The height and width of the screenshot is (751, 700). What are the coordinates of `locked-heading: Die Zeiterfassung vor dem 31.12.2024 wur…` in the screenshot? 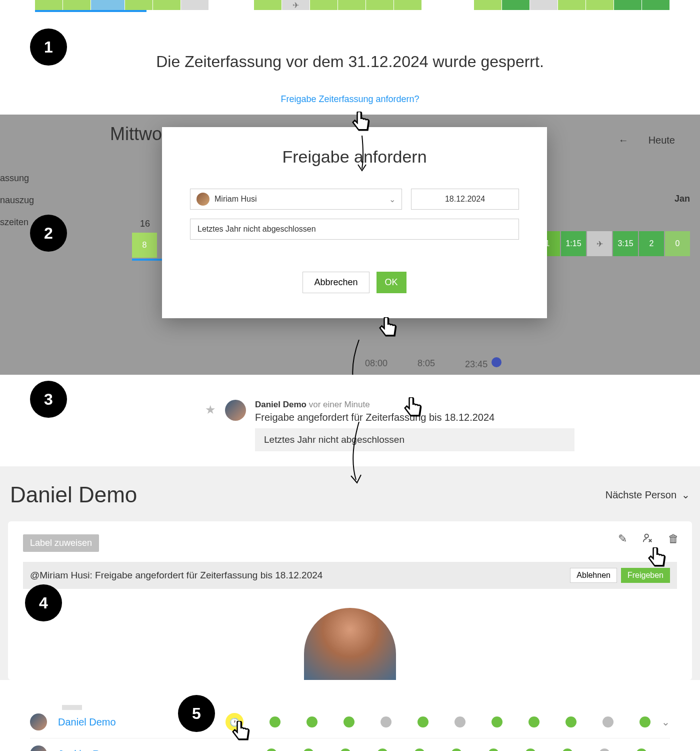 It's located at (350, 62).